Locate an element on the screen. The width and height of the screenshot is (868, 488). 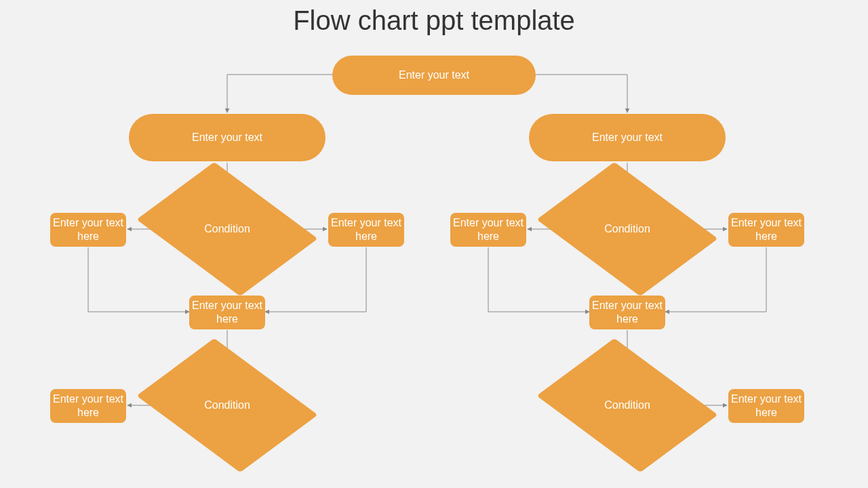
flow-node-right-condition-2: Condition is located at coordinates (627, 405).